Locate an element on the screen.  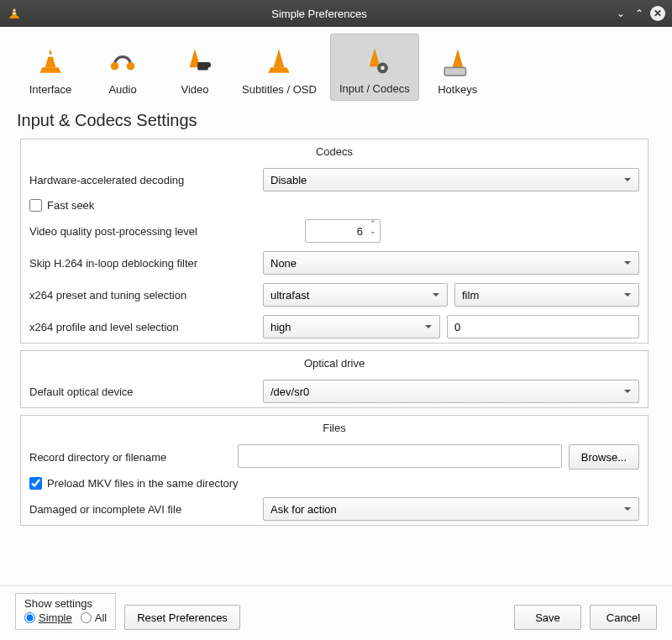
hw-decode-label: Hardware-accelerated decoding is located at coordinates (143, 180).